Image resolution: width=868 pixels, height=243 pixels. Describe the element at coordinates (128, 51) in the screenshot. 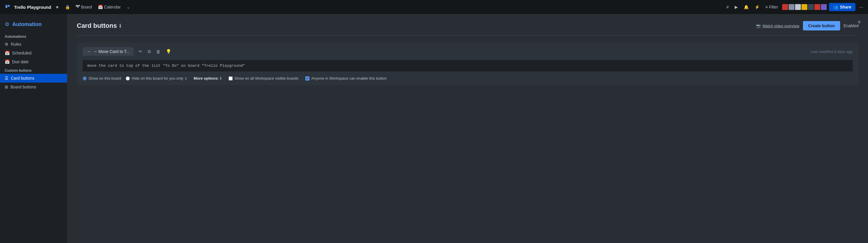

I see `button-card-left: → → Move Card to T... ✏ ⧉ 🗑 💡` at that location.